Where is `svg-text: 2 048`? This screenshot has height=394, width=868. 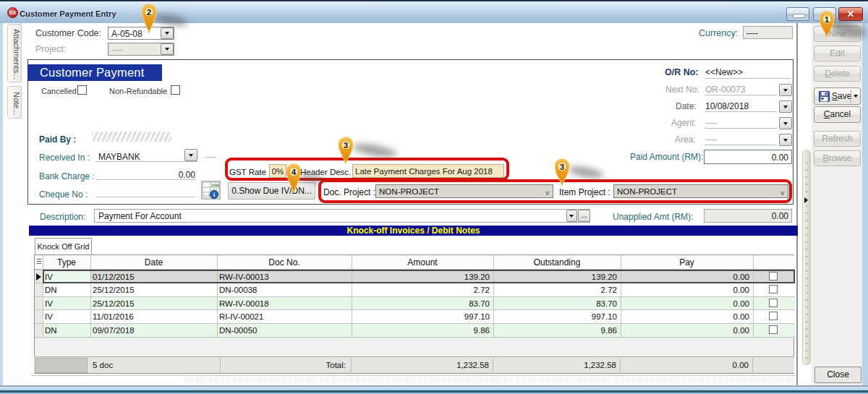
svg-text: 2 048 is located at coordinates (216, 185).